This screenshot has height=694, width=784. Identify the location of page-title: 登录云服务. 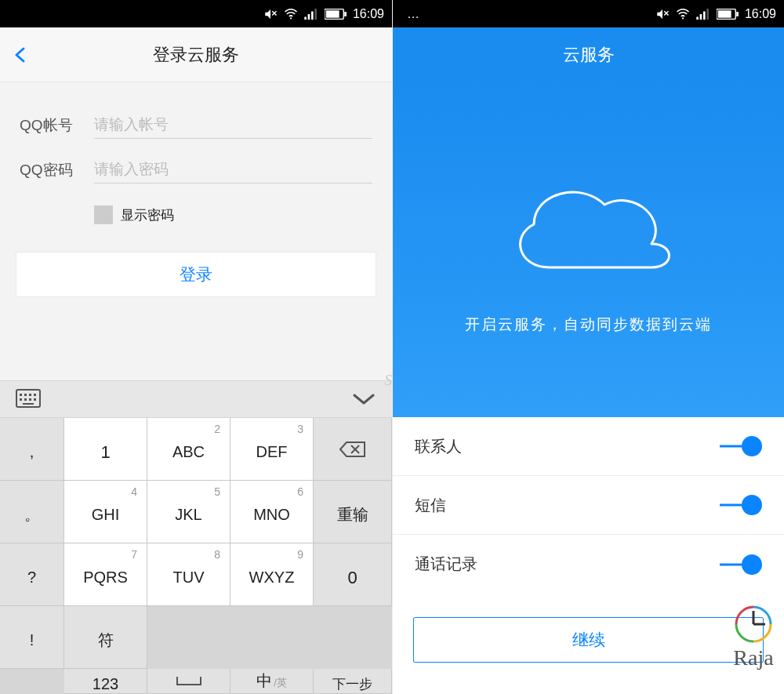
(196, 55).